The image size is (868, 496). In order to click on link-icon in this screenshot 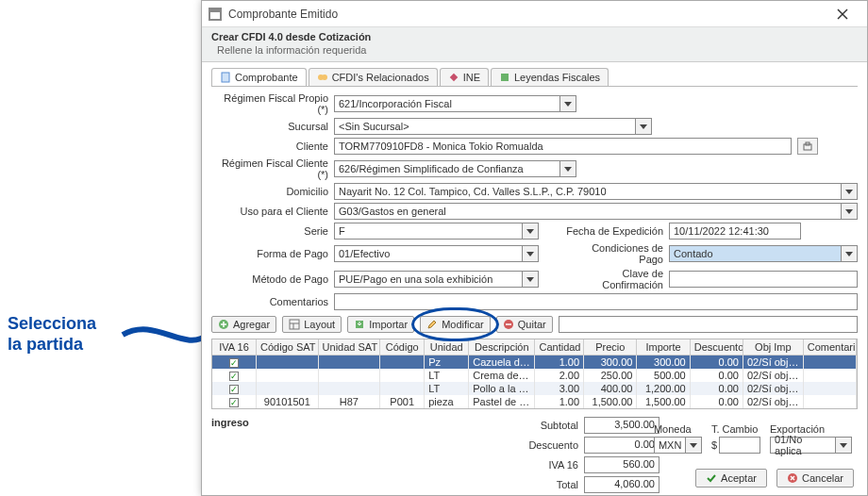, I will do `click(323, 77)`.